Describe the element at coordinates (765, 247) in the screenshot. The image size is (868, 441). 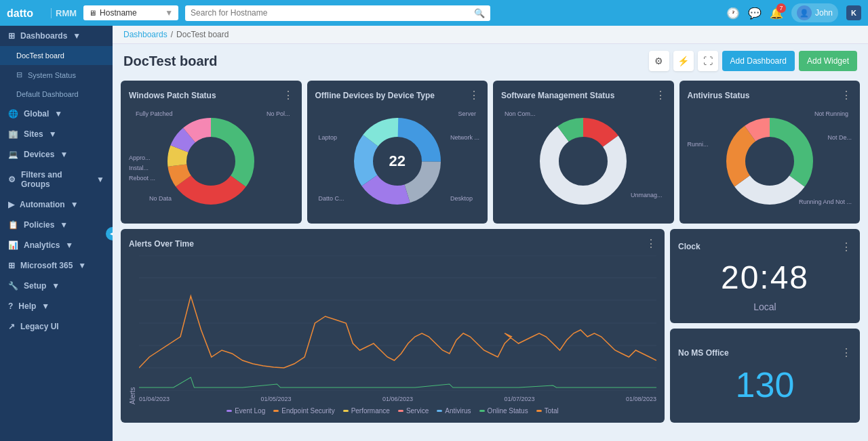
I see `clock-header: Clock ⋮` at that location.